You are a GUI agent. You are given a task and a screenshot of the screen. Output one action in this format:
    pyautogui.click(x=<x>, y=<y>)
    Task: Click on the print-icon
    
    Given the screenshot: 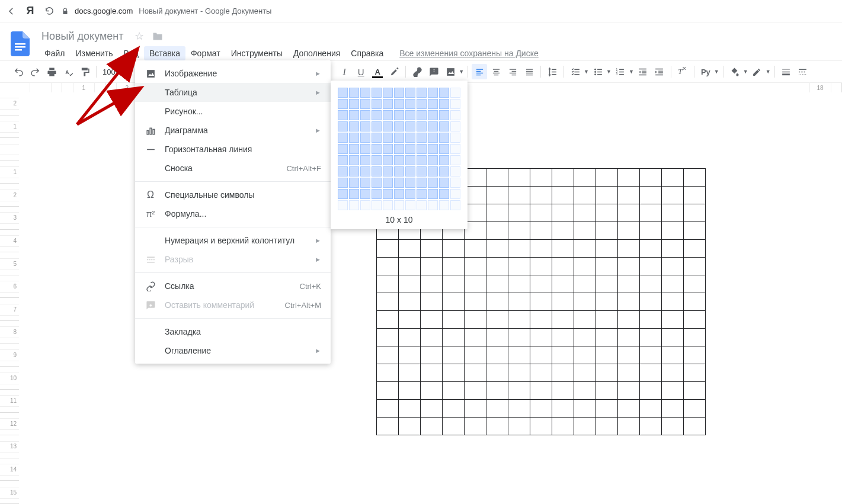 What is the action you would take?
    pyautogui.click(x=52, y=72)
    